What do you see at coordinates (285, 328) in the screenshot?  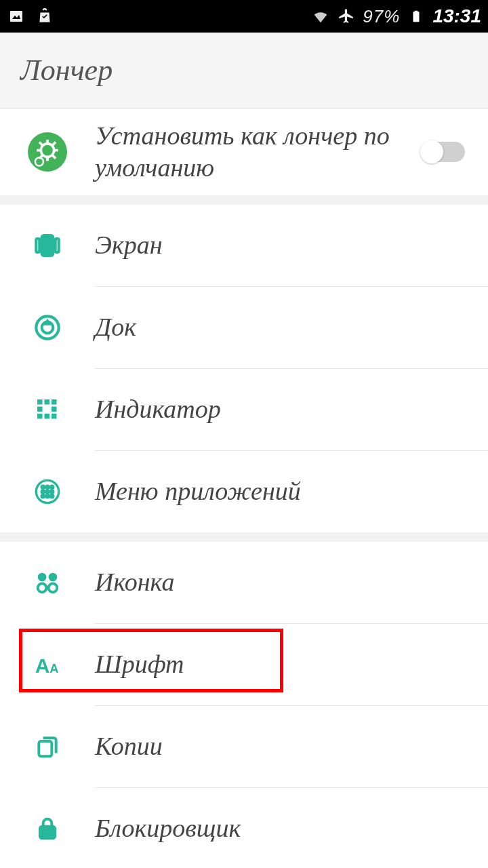 I see `row-dock-label: Док` at bounding box center [285, 328].